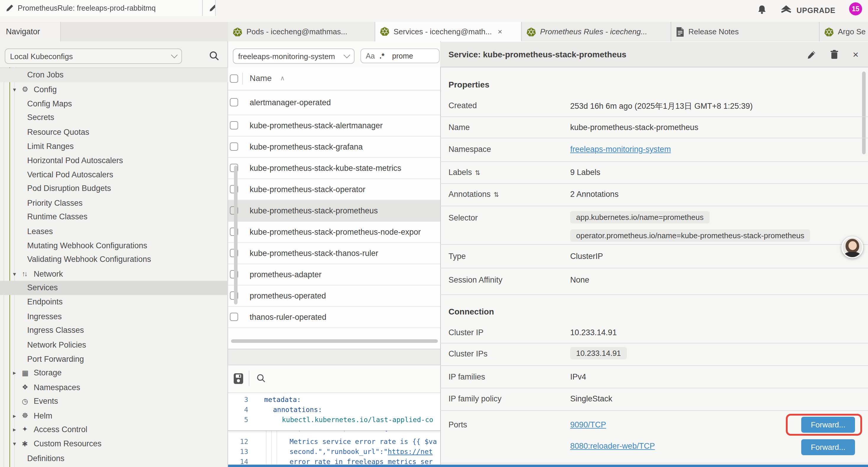  Describe the element at coordinates (613, 446) in the screenshot. I see `port-link-8080: 8080:reloader-web/TCP` at that location.